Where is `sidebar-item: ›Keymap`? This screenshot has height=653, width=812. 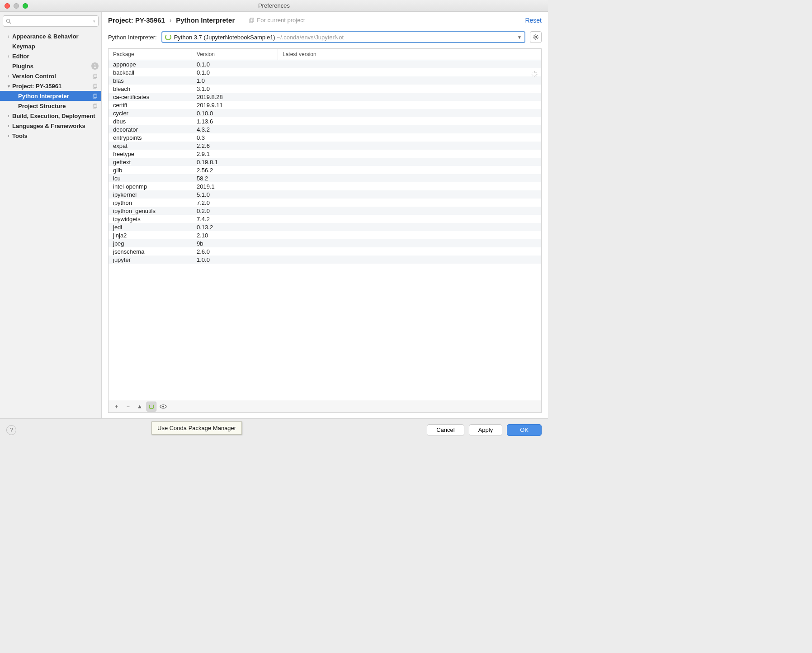 sidebar-item: ›Keymap is located at coordinates (51, 46).